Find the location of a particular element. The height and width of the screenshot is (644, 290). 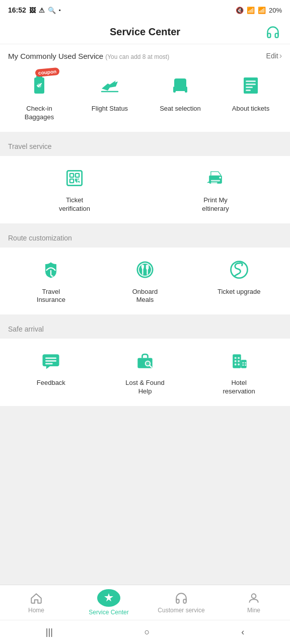

customer-service-icon is located at coordinates (181, 598).